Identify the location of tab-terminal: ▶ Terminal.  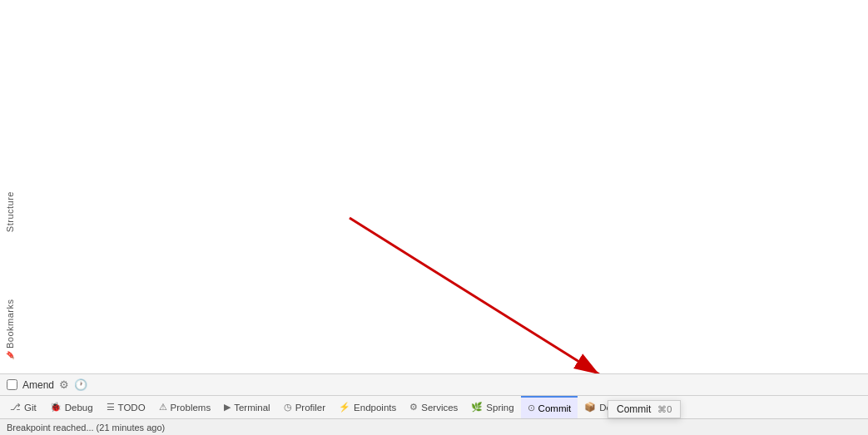
(246, 408).